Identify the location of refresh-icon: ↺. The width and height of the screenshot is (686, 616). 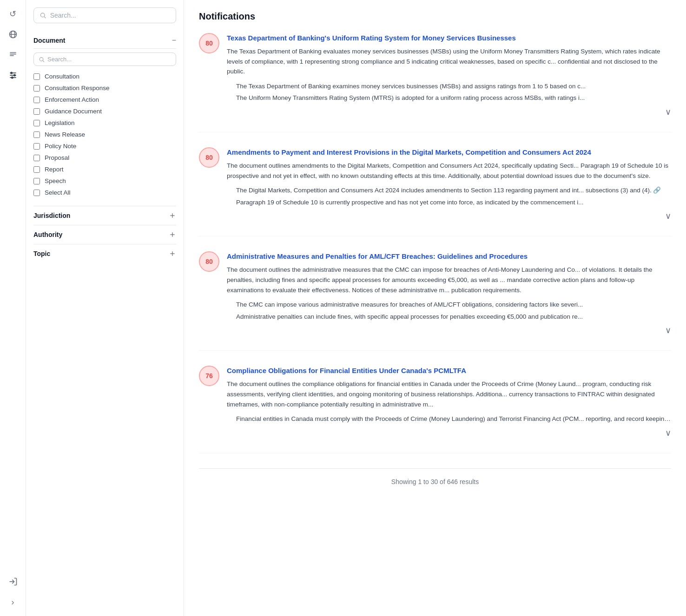
(13, 14).